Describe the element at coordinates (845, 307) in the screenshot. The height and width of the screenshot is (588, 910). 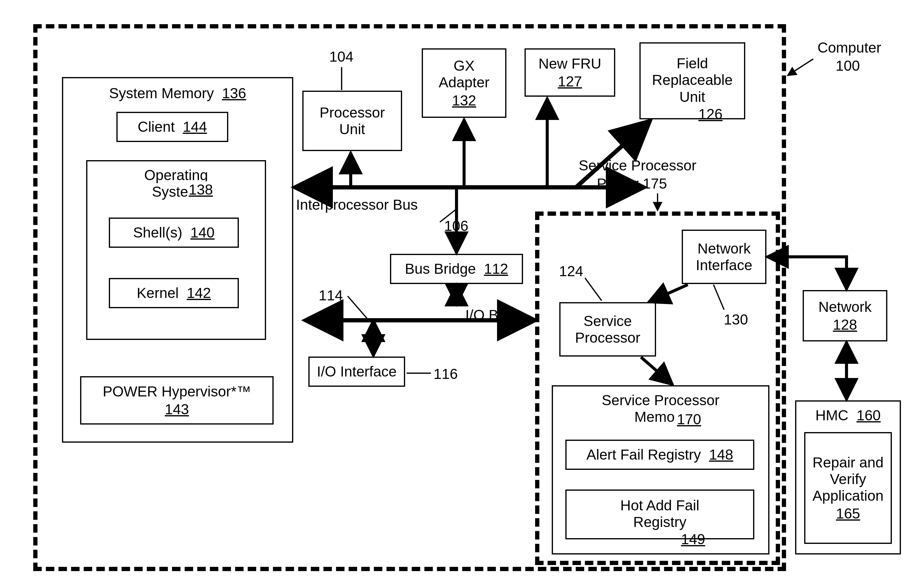
I see `network-title: Network` at that location.